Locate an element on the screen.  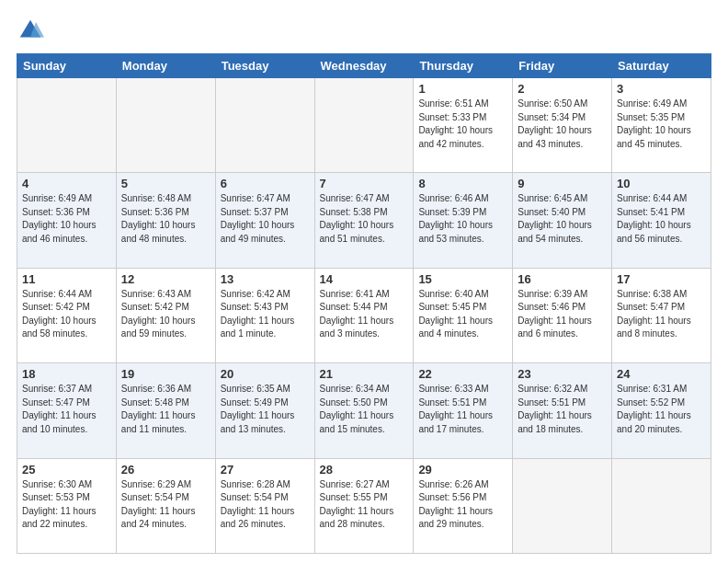
sun-info: Sunrise: 6:38 AMSunset: 5:47 PMDaylight:… is located at coordinates (662, 315).